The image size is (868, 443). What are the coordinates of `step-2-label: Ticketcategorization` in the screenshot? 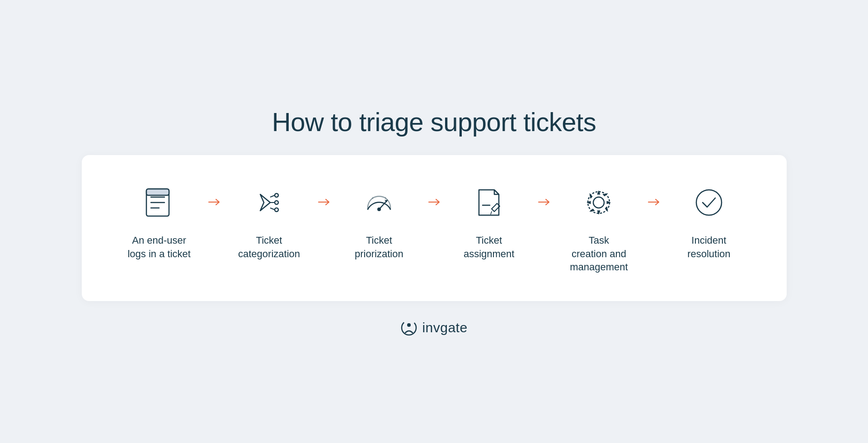 It's located at (269, 247).